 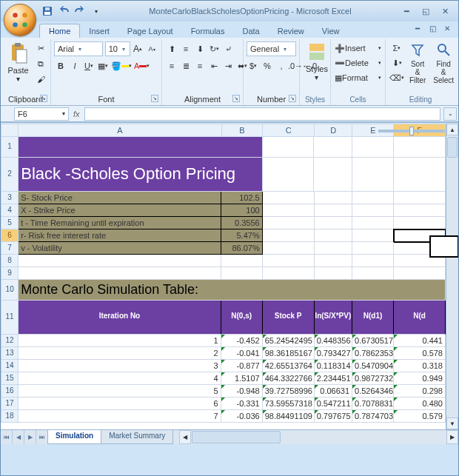 I want to click on fill-color-button: 🪣 ▾, so click(x=121, y=66).